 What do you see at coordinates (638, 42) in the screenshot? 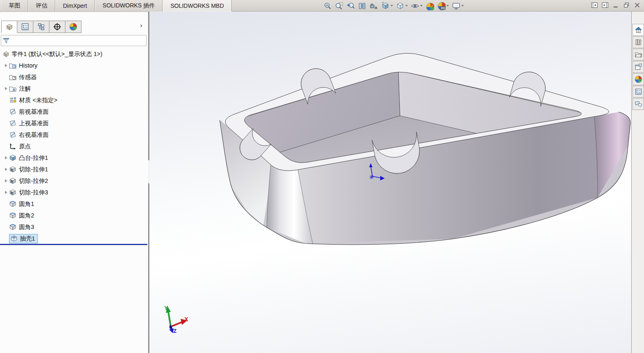
I see `design-library-button` at bounding box center [638, 42].